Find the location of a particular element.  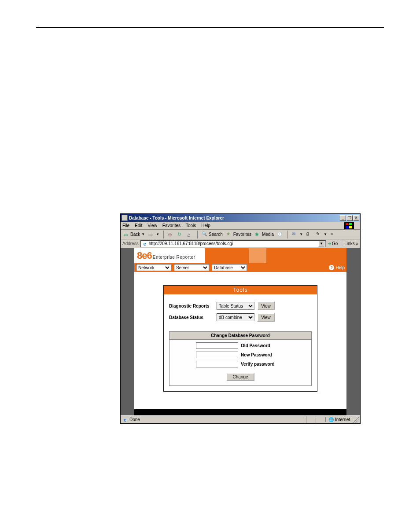

resize-grip-icon is located at coordinates (356, 420).